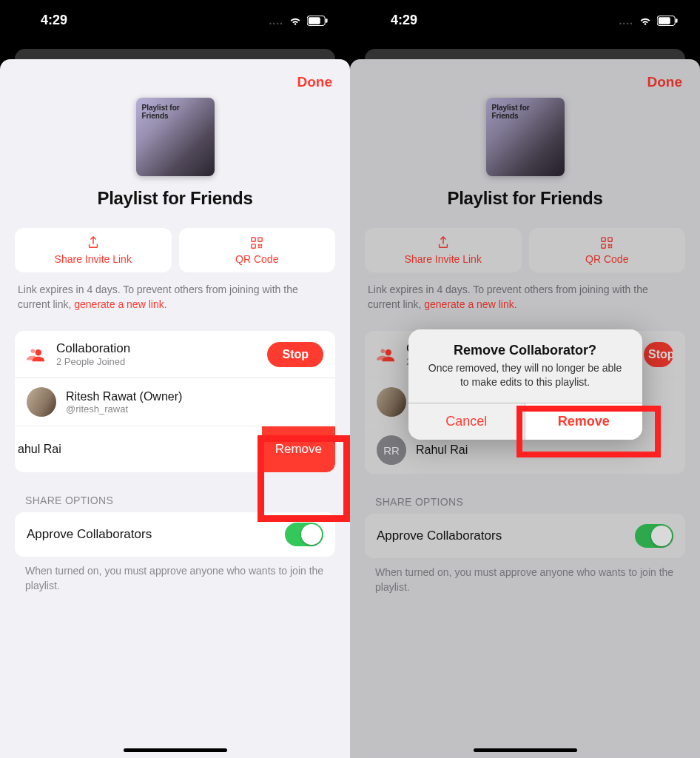  Describe the element at coordinates (195, 409) in the screenshot. I see `owner-handle: @ritesh_rawat` at that location.